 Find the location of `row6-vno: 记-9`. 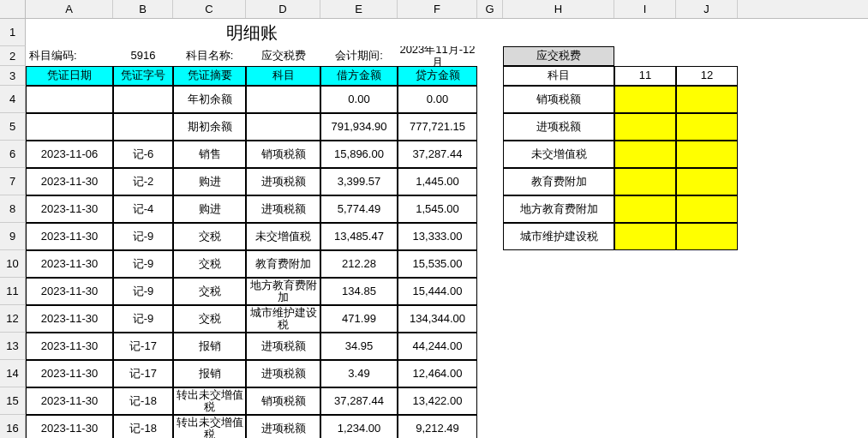

row6-vno: 记-9 is located at coordinates (143, 264).